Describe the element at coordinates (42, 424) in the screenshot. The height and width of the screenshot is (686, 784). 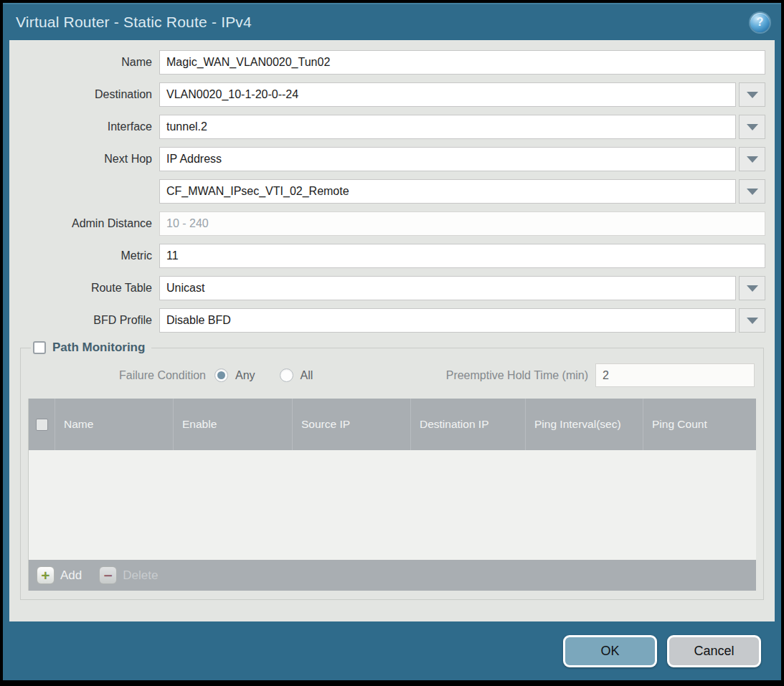
I see `table-header-checkbox-cell` at that location.